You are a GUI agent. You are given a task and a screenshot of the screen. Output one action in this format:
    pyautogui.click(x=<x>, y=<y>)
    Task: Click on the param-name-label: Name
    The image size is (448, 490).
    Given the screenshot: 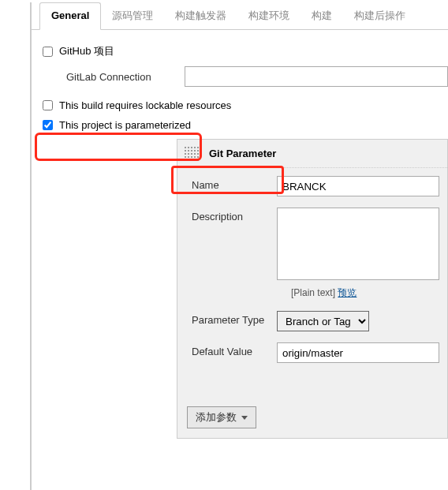 What is the action you would take?
    pyautogui.click(x=234, y=186)
    